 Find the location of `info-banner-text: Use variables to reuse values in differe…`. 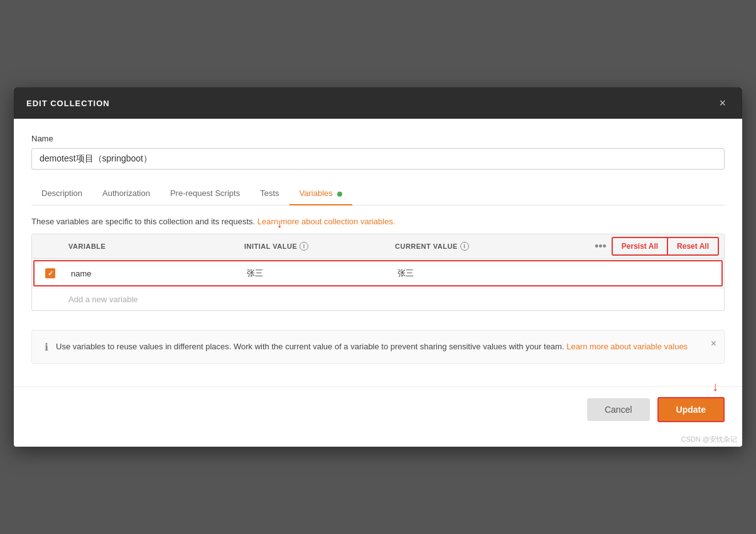

info-banner-text: Use variables to reuse values in differe… is located at coordinates (372, 347).